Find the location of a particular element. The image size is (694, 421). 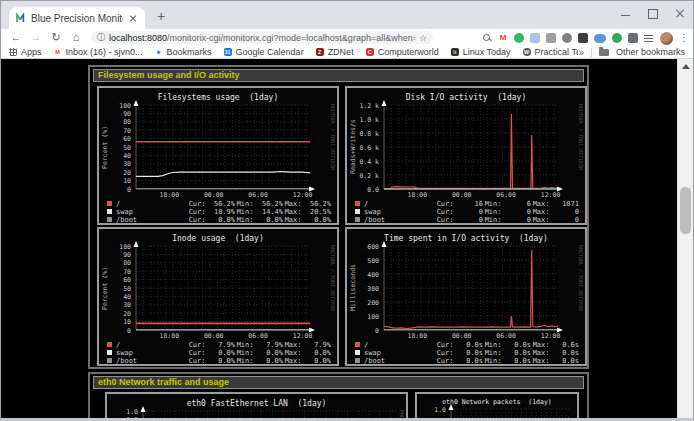

bookmark-label: Google Calendar is located at coordinates (270, 52).